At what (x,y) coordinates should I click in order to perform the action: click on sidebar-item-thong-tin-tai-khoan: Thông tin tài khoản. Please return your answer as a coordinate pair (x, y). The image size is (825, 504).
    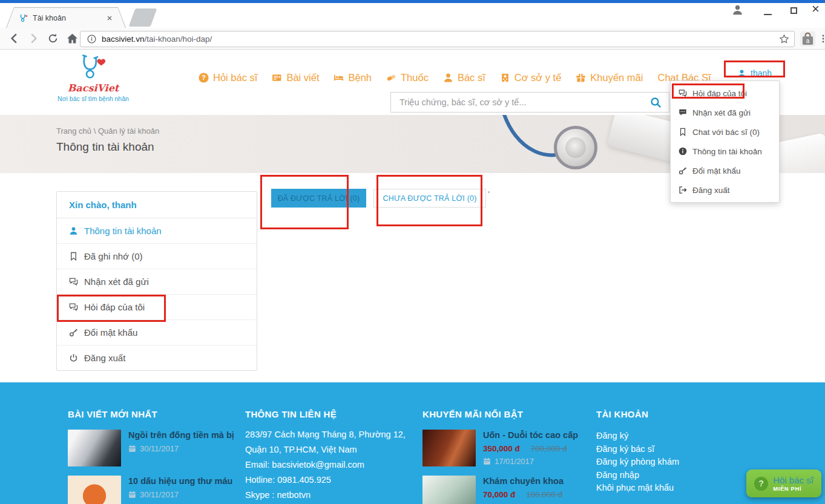
    Looking at the image, I should click on (157, 231).